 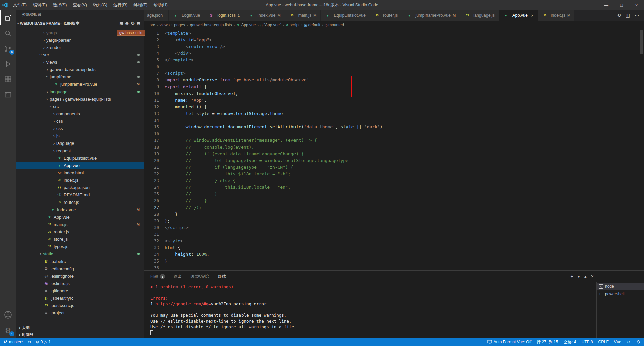 I want to click on tab-language.js: JSlanguage.js, so click(x=480, y=15).